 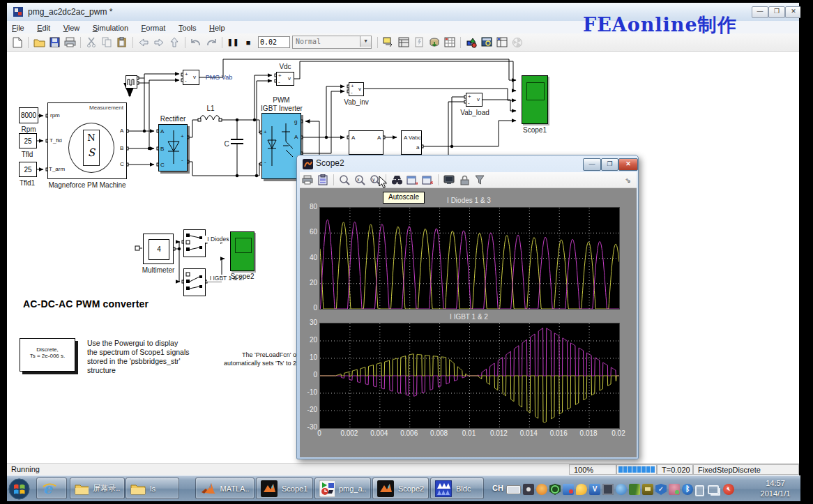 I want to click on taskbar-bldc-button: Bldc, so click(x=457, y=488).